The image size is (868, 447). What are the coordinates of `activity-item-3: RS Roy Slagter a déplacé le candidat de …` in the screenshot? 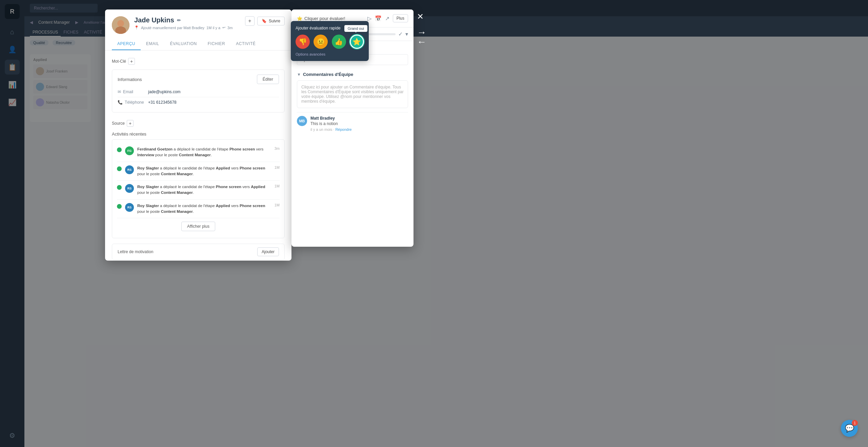 It's located at (198, 209).